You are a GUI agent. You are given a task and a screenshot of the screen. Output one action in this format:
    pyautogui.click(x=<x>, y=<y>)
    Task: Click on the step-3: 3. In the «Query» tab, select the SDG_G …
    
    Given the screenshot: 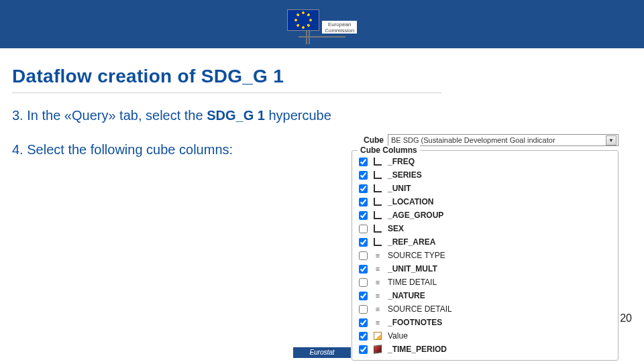 What is the action you would take?
    pyautogui.click(x=322, y=115)
    